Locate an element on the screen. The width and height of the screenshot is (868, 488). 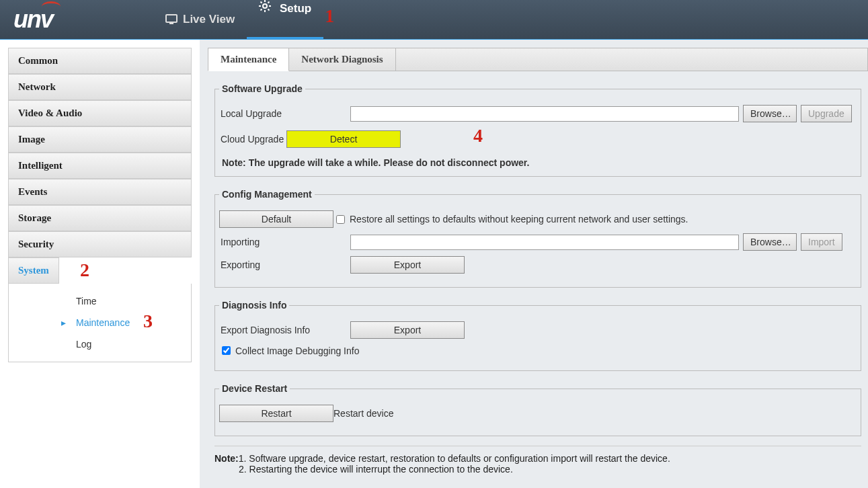
restart-description: Restart device is located at coordinates (363, 413).